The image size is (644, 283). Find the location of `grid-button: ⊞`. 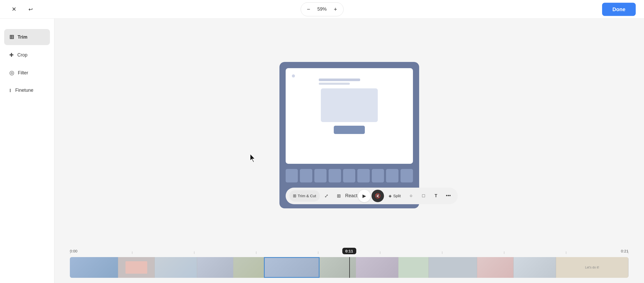

grid-button: ⊞ is located at coordinates (339, 196).